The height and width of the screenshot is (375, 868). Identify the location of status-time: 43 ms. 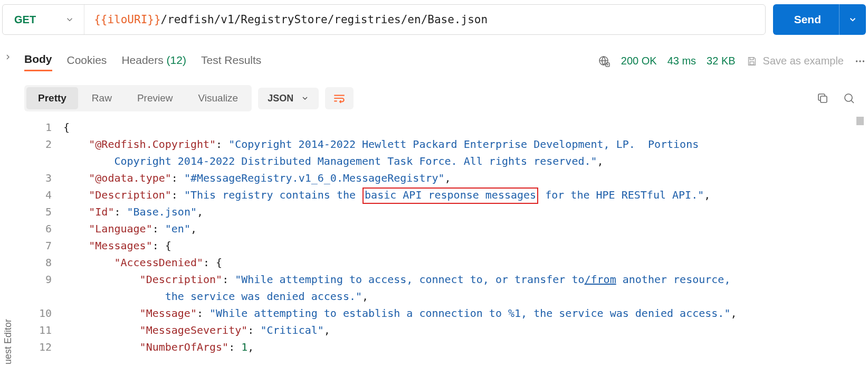
(682, 61).